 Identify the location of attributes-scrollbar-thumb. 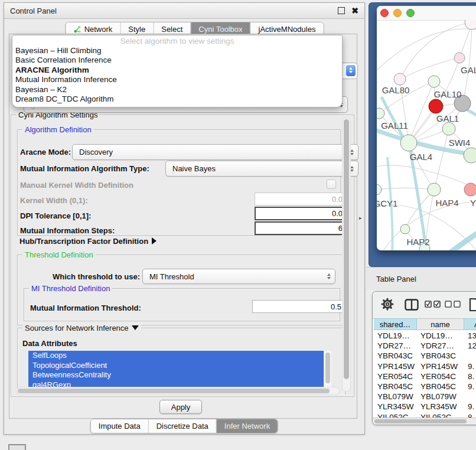
(328, 368).